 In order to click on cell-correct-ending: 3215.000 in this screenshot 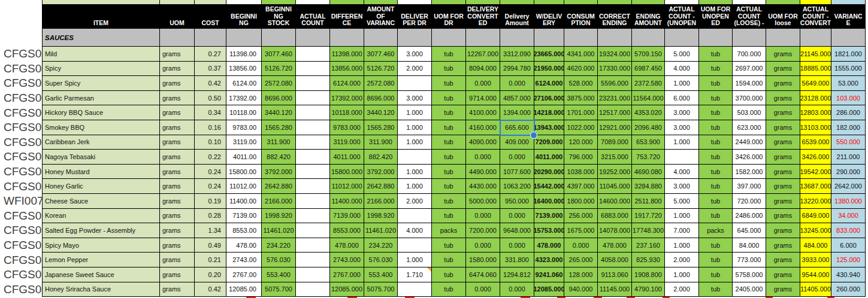, I will do `click(615, 157)`.